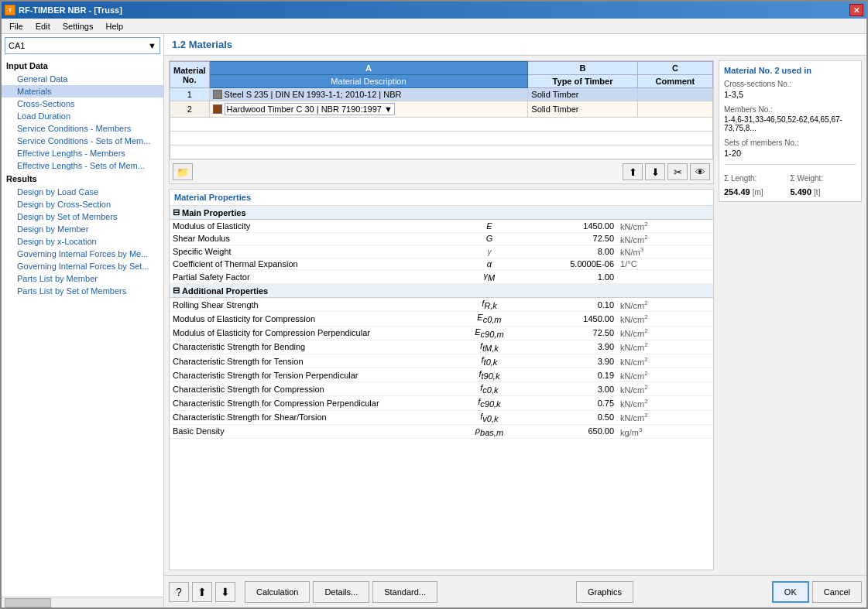  Describe the element at coordinates (82, 116) in the screenshot. I see `sidebar-item-load-duration: Load Duration` at that location.